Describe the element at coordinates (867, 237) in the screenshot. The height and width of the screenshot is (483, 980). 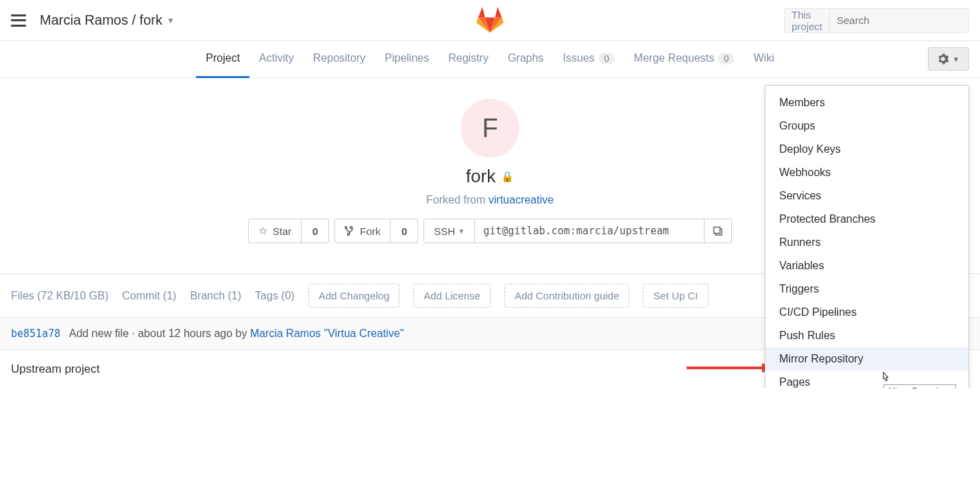
I see `settings-dropdown: MembersGroupsDeploy KeysWebhooksServices…` at that location.